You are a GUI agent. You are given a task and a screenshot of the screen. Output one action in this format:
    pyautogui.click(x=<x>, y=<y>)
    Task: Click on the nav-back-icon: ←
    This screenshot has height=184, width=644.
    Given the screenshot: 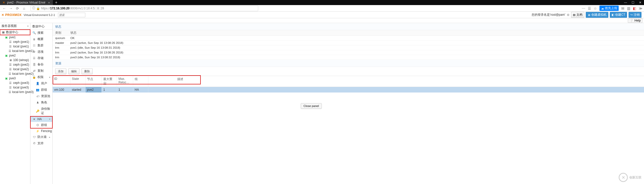 What is the action you would take?
    pyautogui.click(x=4, y=8)
    